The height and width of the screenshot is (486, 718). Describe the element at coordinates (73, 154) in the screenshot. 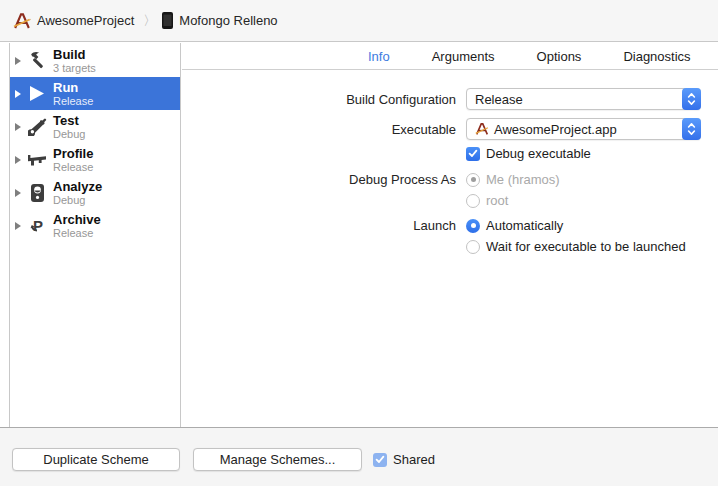

I see `sidebar-item-label: Profile` at that location.